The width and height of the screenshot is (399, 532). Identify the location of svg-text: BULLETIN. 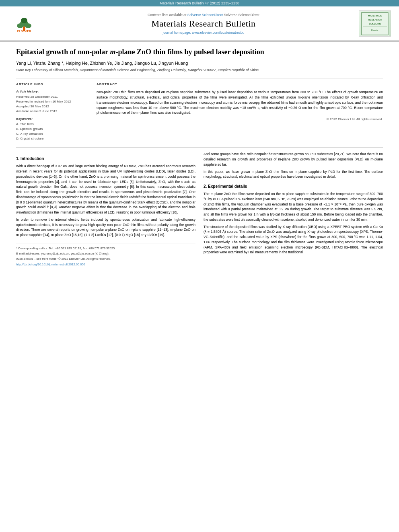
(375, 24).